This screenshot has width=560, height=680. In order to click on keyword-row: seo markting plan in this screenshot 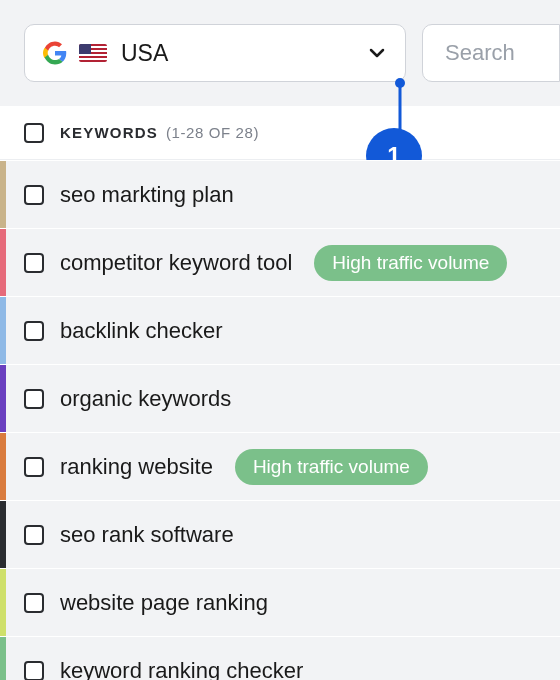, I will do `click(280, 194)`.